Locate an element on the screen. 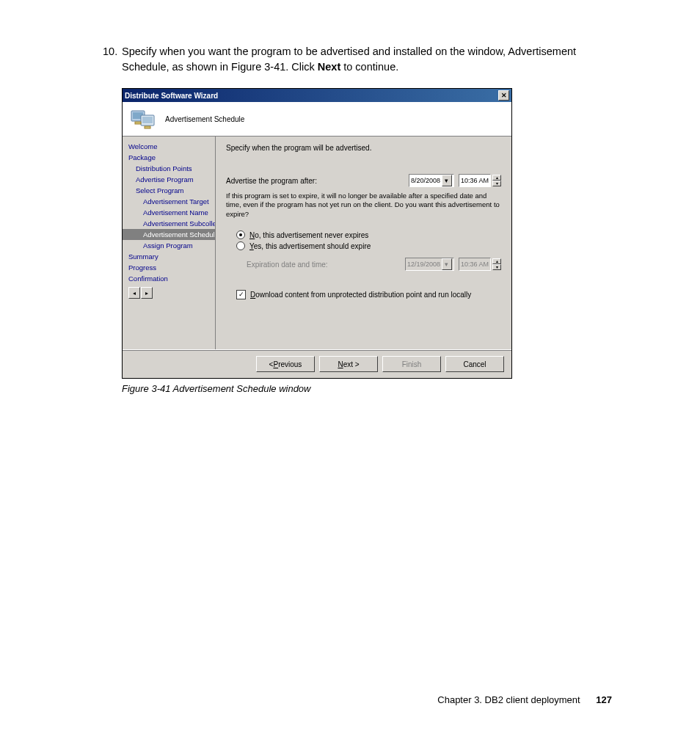 The height and width of the screenshot is (742, 700). expiration-row: Expiration date and time: 12/19/2008 ▾ 1… is located at coordinates (374, 264).